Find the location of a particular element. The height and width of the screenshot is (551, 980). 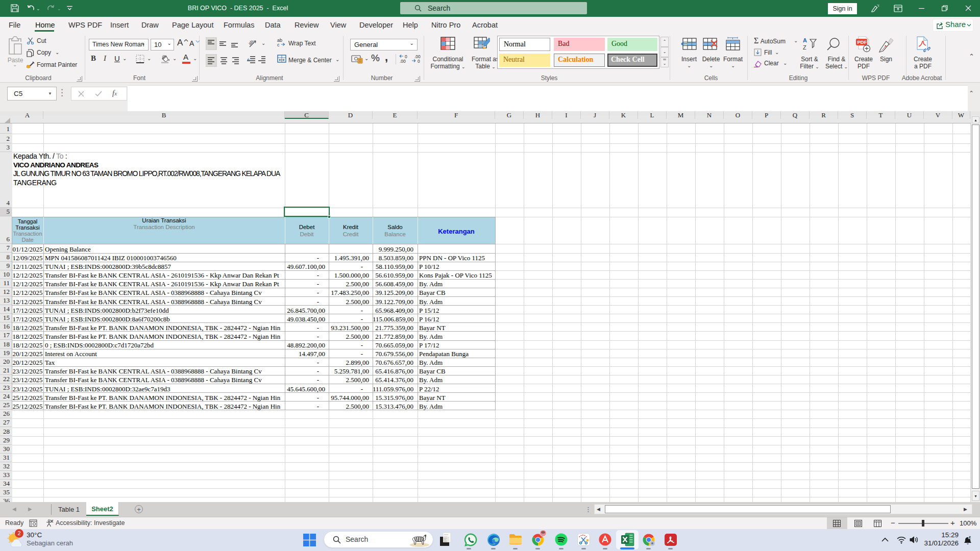

svg-text: ab is located at coordinates (251, 42).